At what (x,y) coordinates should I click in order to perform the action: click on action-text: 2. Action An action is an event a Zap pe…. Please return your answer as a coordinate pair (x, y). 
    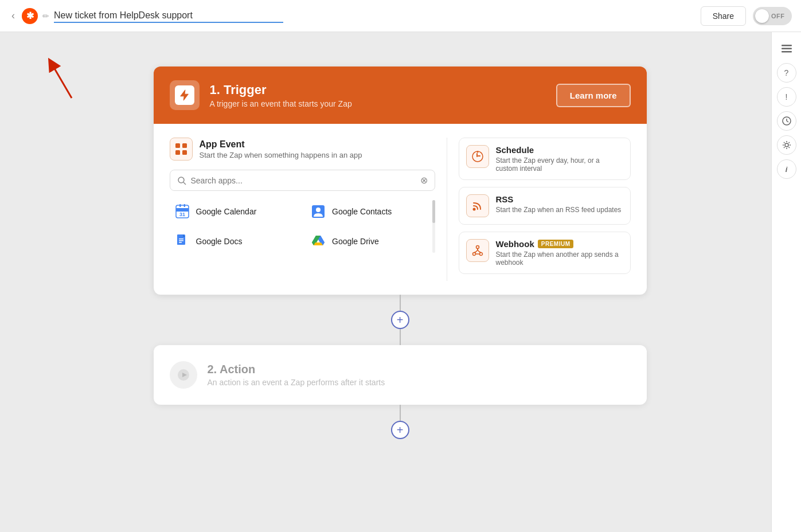
    Looking at the image, I should click on (296, 375).